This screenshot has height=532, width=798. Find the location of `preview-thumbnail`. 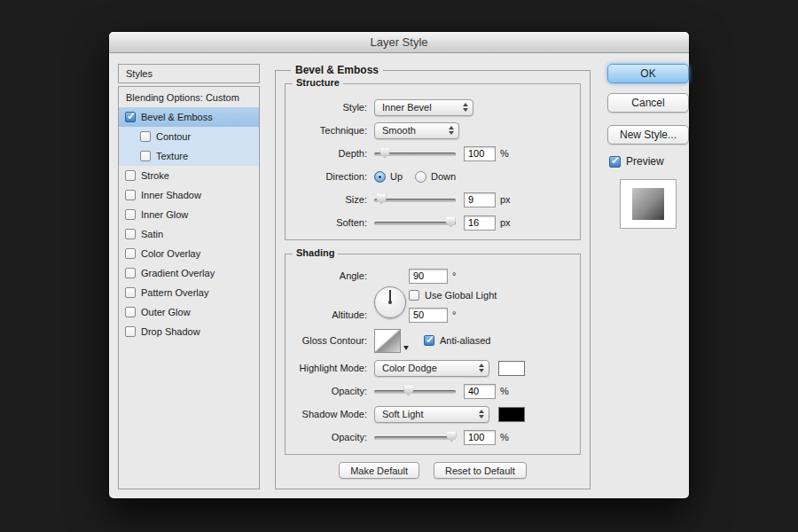

preview-thumbnail is located at coordinates (648, 204).